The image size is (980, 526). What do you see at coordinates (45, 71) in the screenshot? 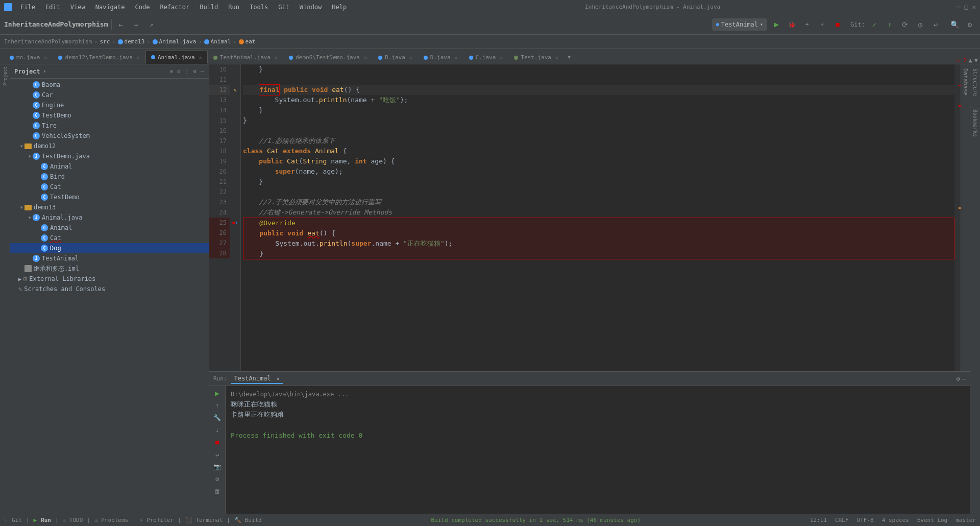
I see `panel-dropdown: ▾` at bounding box center [45, 71].